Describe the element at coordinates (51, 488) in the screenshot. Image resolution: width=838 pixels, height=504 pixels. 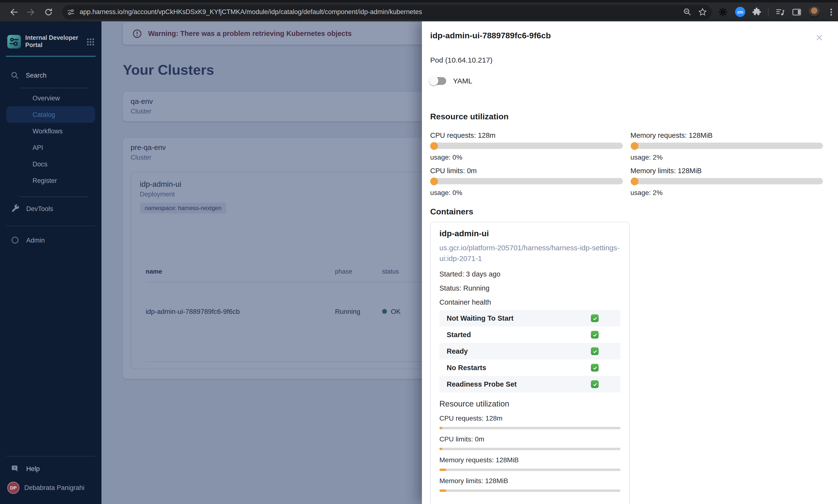
I see `sidebar-user: DP Debabrata Panigrahi` at that location.